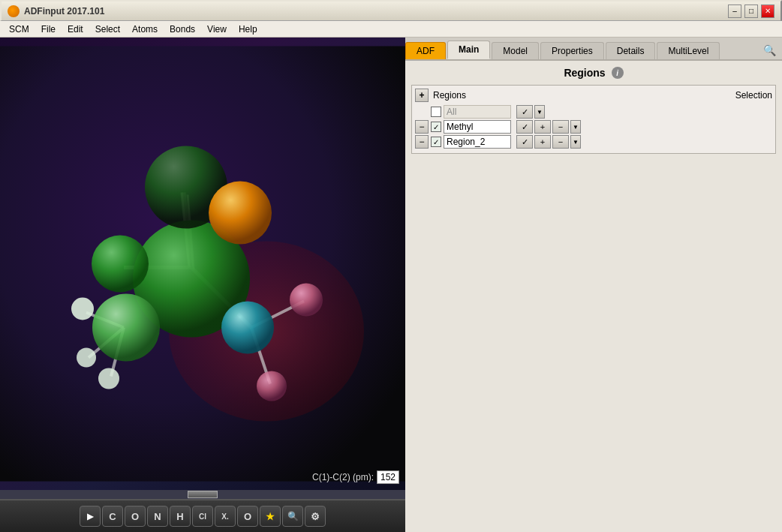 This screenshot has height=532, width=782. What do you see at coordinates (145, 29) in the screenshot?
I see `menu-atoms: Atoms` at bounding box center [145, 29].